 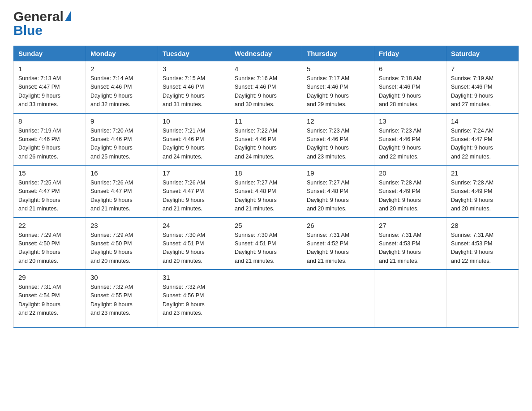 I want to click on day-info: Sunrise: 7:26 AMSunset: 4:47 PMDaylight:…, so click(x=122, y=196).